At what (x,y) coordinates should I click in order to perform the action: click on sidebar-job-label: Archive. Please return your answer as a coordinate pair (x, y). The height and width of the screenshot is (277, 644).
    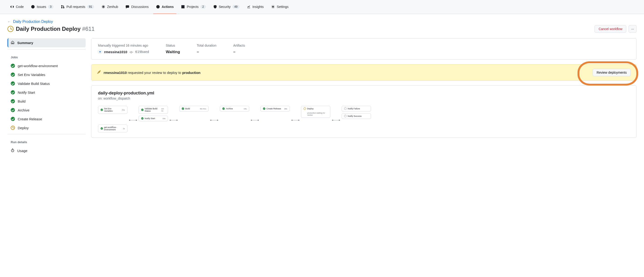
    Looking at the image, I should click on (24, 110).